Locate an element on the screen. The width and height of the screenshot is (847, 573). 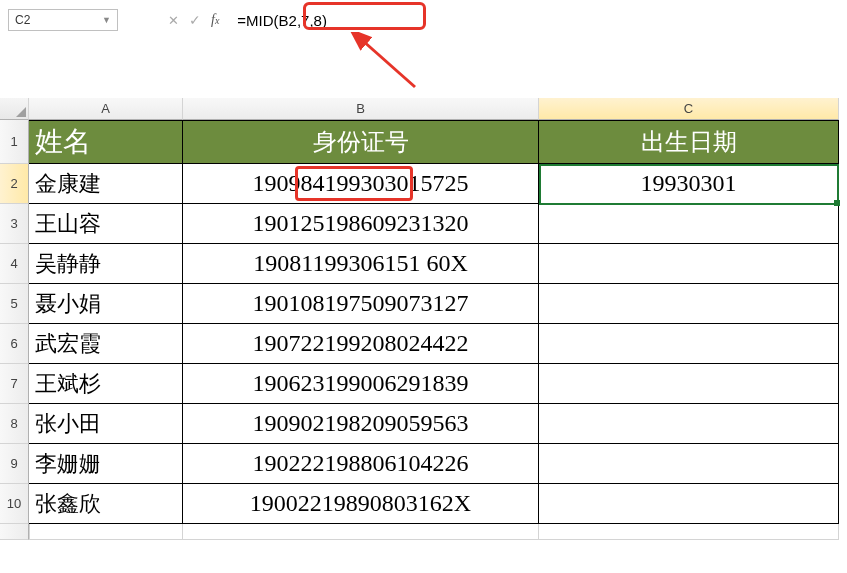
header-row: 1 姓名 身份证号 出生日期 is located at coordinates (420, 142).